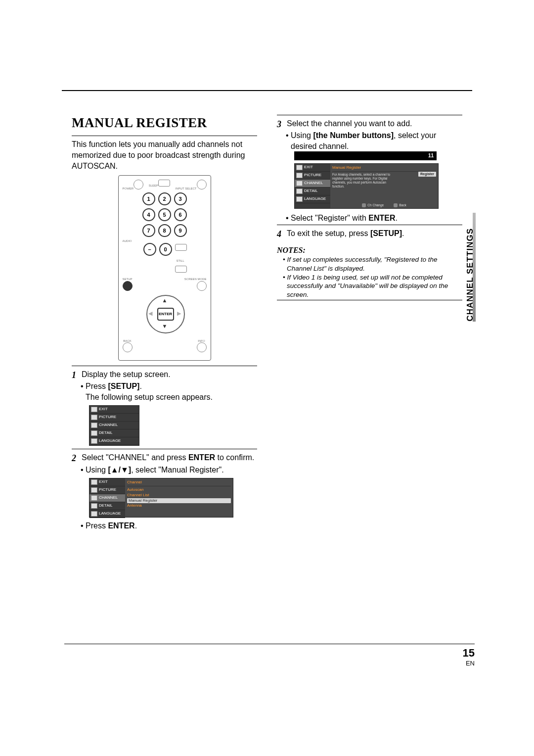 This screenshot has height=756, width=534. I want to click on page-title: MANUAL REGISTER, so click(164, 123).